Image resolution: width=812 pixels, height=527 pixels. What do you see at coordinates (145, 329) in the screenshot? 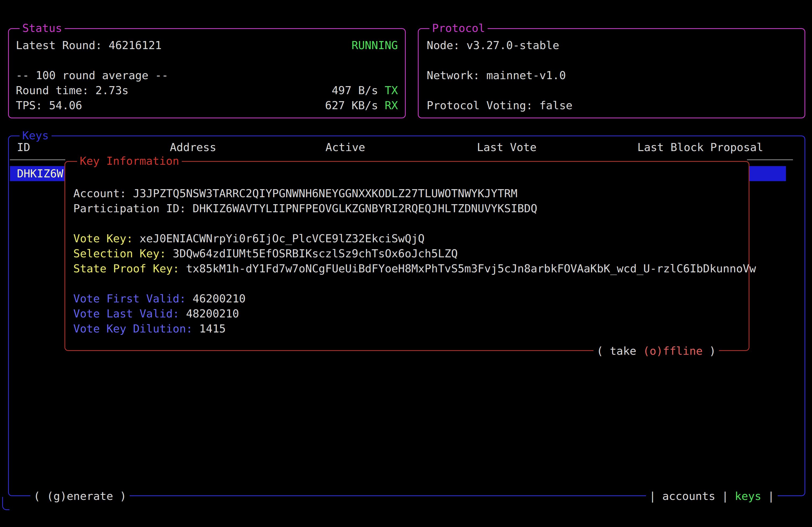
I see `vote-key-dilution-line: Vote Key Dilution: 1415` at bounding box center [145, 329].